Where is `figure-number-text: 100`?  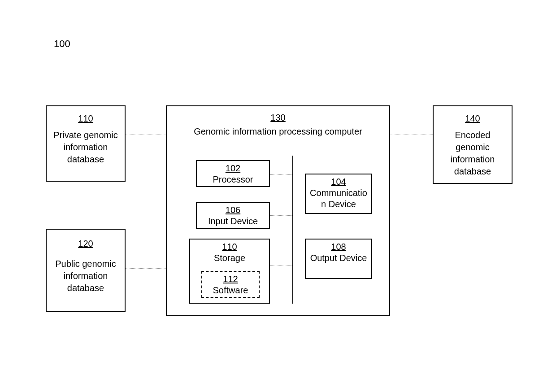
figure-number-text: 100 is located at coordinates (62, 44).